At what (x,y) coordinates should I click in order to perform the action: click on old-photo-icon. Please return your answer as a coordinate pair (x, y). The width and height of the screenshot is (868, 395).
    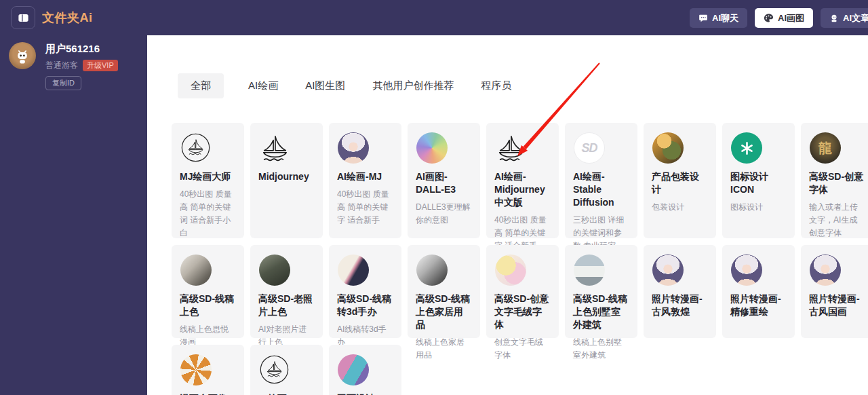
    Looking at the image, I should click on (286, 270).